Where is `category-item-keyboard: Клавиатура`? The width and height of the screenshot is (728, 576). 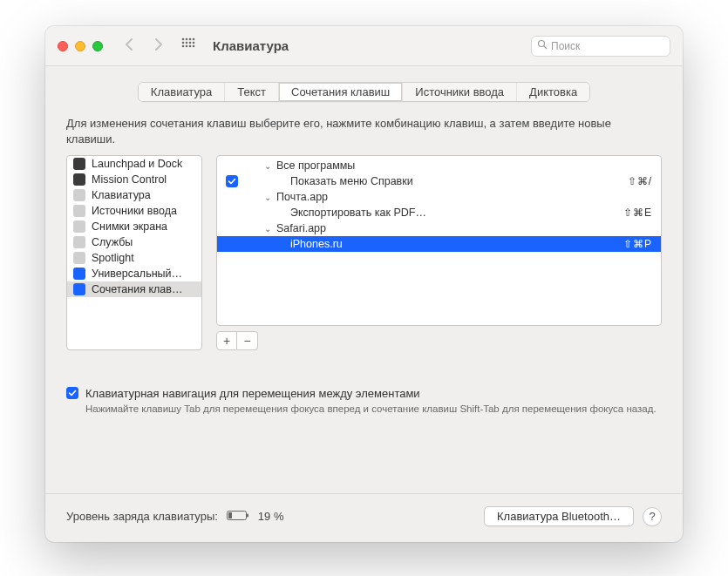 category-item-keyboard: Клавиатура is located at coordinates (134, 195).